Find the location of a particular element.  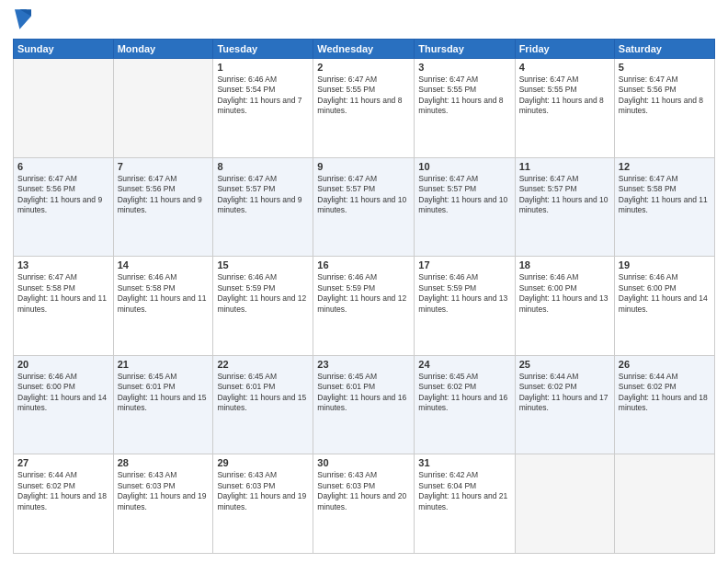

calendar-header-monday: Monday is located at coordinates (164, 50).